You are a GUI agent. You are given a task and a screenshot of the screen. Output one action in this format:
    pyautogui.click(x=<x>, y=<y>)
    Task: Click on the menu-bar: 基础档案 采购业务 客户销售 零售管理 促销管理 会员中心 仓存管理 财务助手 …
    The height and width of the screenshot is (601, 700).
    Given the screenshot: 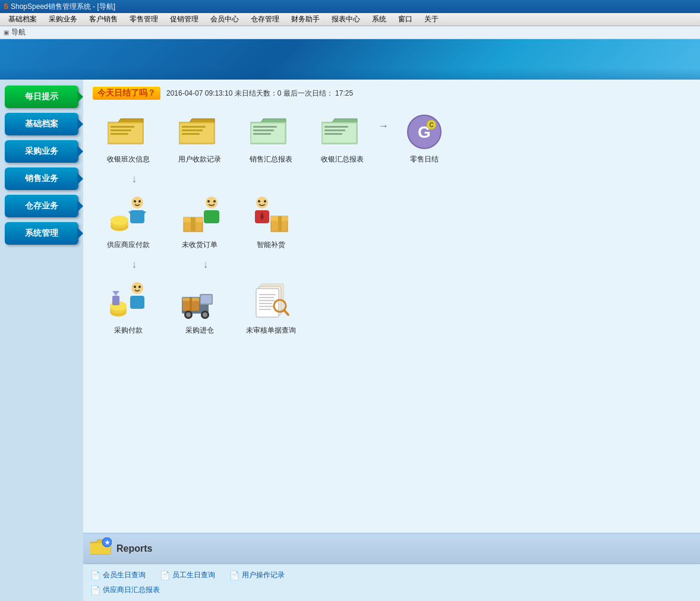 What is the action you would take?
    pyautogui.click(x=350, y=20)
    